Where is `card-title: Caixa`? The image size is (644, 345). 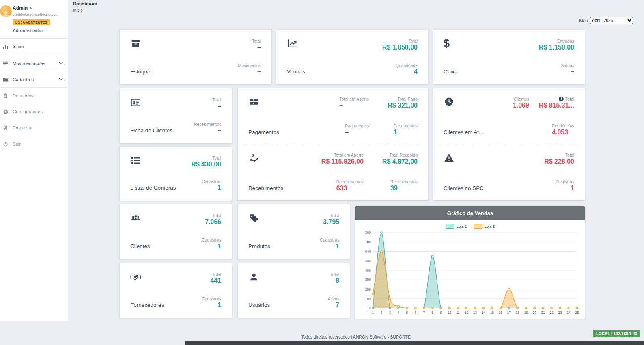
card-title: Caixa is located at coordinates (450, 72).